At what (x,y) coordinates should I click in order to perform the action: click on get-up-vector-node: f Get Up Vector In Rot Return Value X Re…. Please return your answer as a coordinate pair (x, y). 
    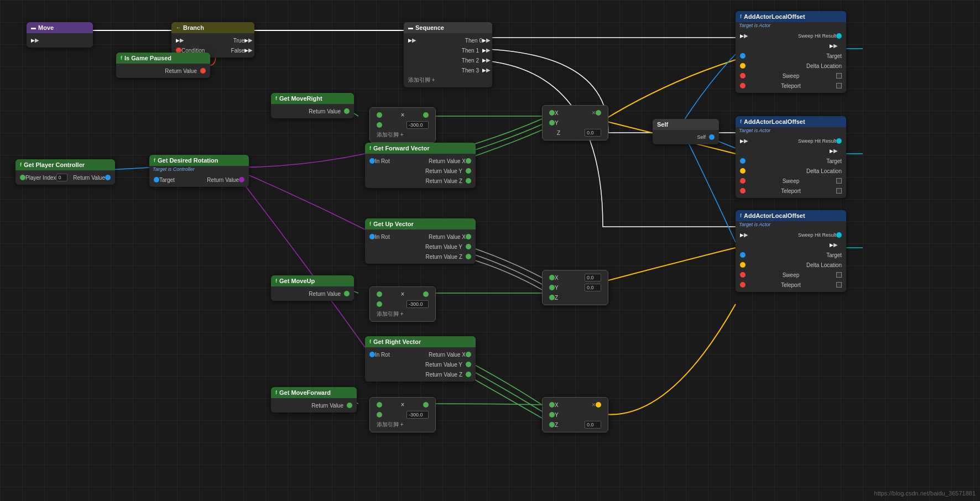
    Looking at the image, I should click on (420, 241).